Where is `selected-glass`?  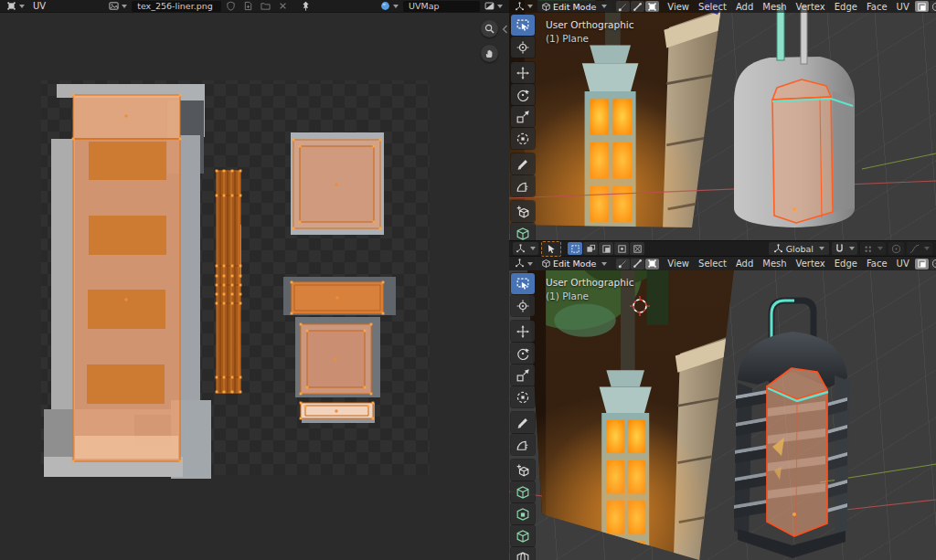 selected-glass is located at coordinates (797, 452).